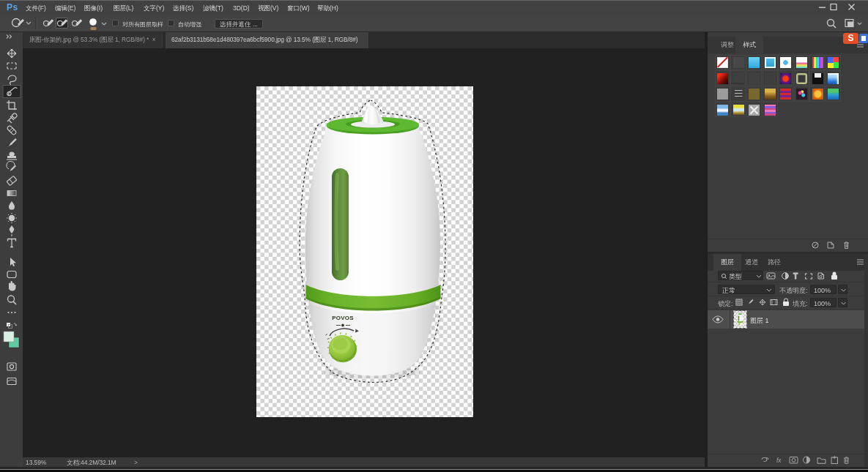 This screenshot has width=868, height=472. Describe the element at coordinates (735, 277) in the screenshot. I see `svg-text: 类型` at that location.